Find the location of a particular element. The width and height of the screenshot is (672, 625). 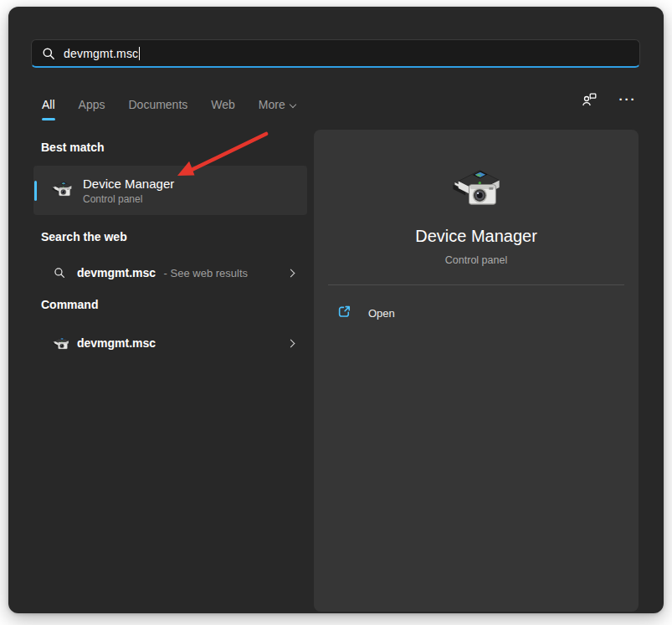

tab-documents: Documents is located at coordinates (157, 105).